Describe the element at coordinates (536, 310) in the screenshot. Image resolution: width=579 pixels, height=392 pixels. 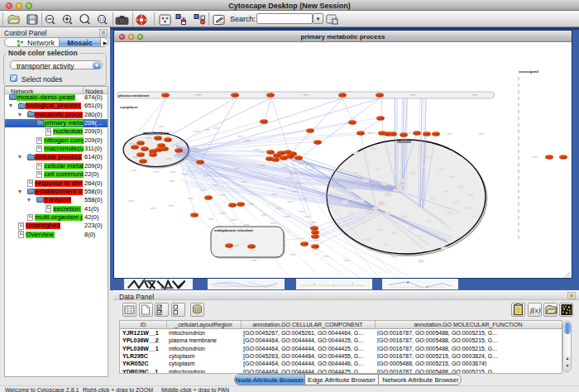
I see `svg-text: f(x)` at that location.